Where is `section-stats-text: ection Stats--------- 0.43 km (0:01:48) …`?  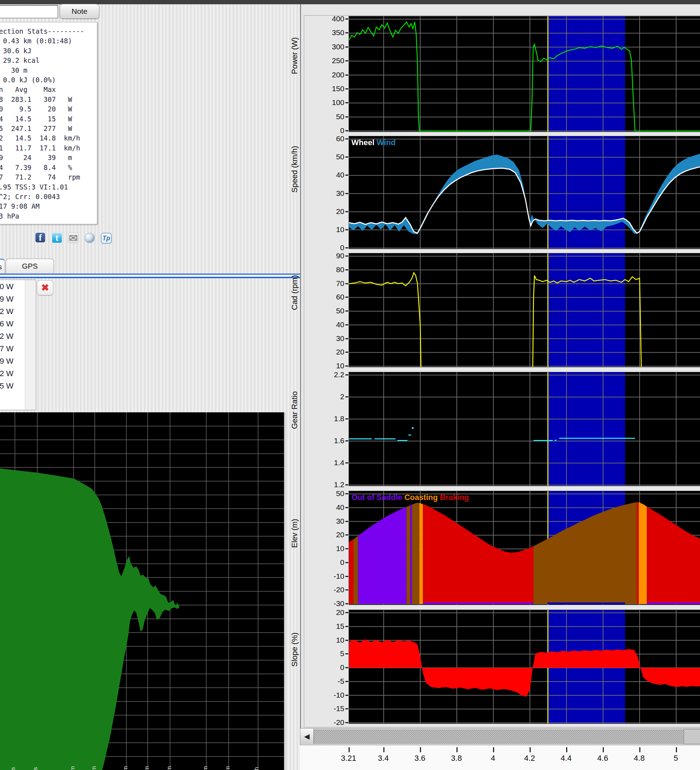
section-stats-text: ection Stats--------- 0.43 km (0:01:48) … is located at coordinates (49, 124).